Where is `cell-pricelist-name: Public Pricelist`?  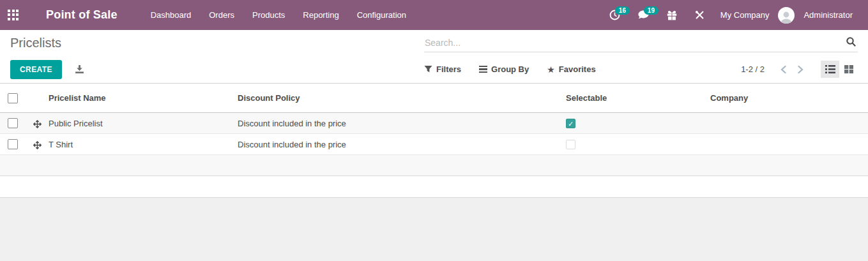
cell-pricelist-name: Public Pricelist is located at coordinates (143, 124).